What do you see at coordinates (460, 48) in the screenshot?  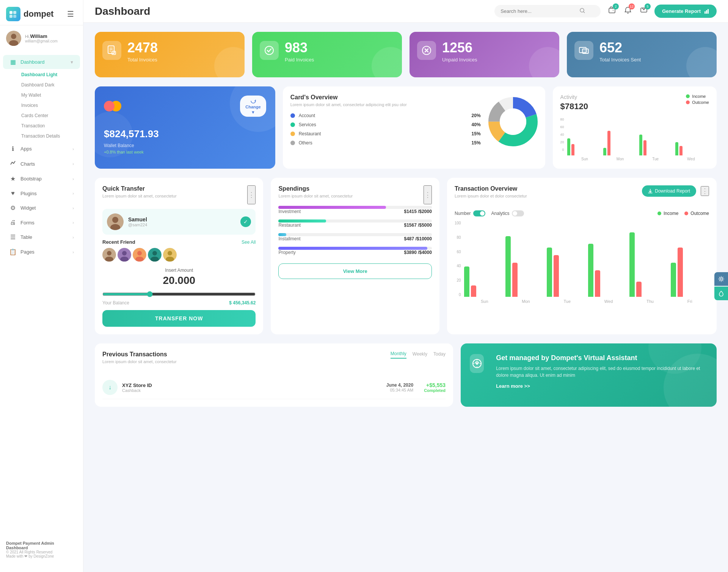 I see `unpaid-invoices-number: 1256` at bounding box center [460, 48].